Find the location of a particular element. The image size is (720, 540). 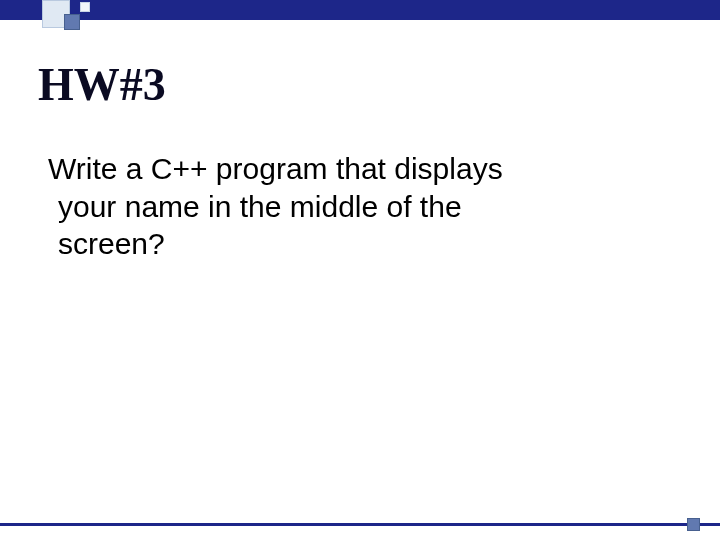

body-line: your name in the middle of the is located at coordinates (349, 207).